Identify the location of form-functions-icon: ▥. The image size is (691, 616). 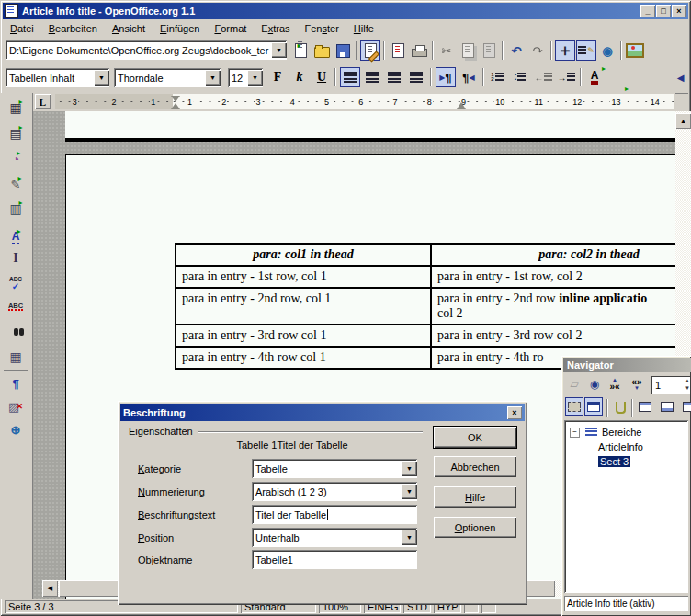
(16, 209).